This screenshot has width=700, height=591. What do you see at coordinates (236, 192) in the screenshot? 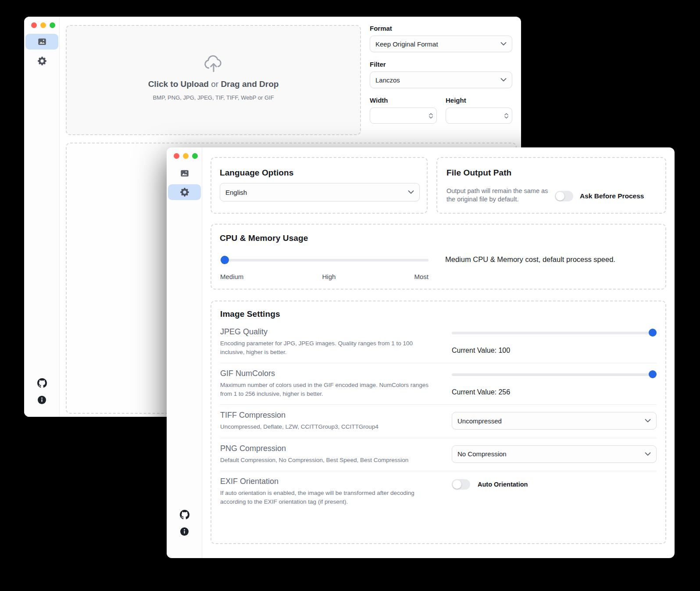
I see `language-select-value: English` at bounding box center [236, 192].